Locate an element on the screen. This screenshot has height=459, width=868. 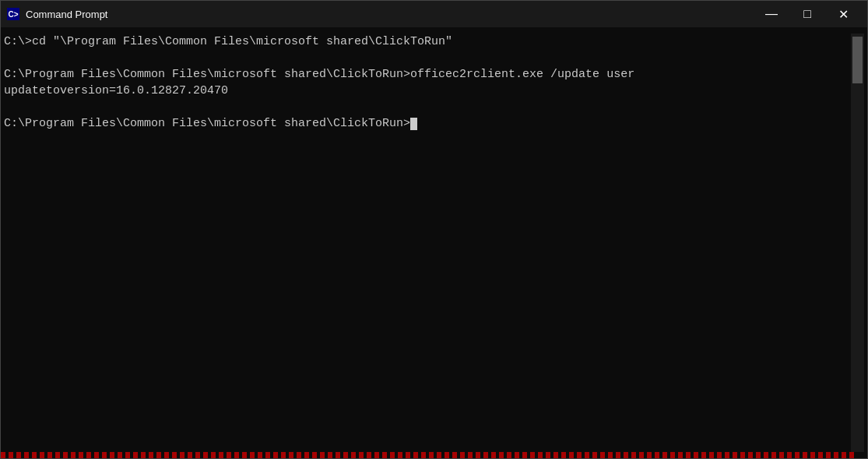
title-bar-left: C> Command Prompt is located at coordinates (58, 14).